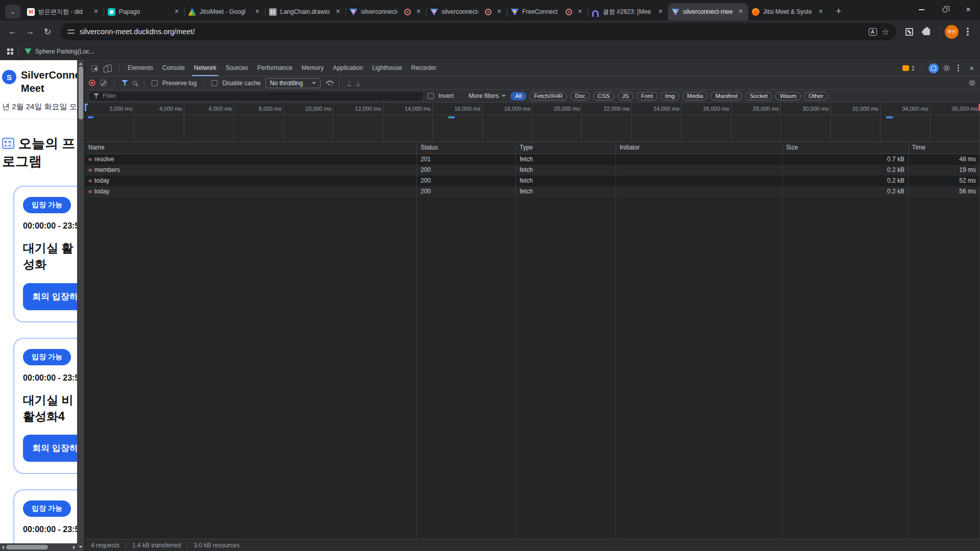  What do you see at coordinates (532, 170) in the screenshot?
I see `table-row: ‹›members200fetch0.2 kB19 ms` at bounding box center [532, 170].